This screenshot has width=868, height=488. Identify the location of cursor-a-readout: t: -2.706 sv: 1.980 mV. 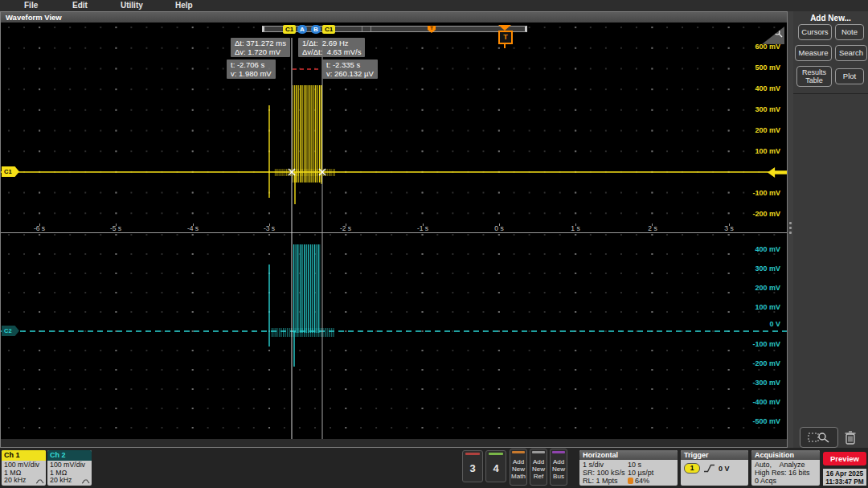
(251, 69).